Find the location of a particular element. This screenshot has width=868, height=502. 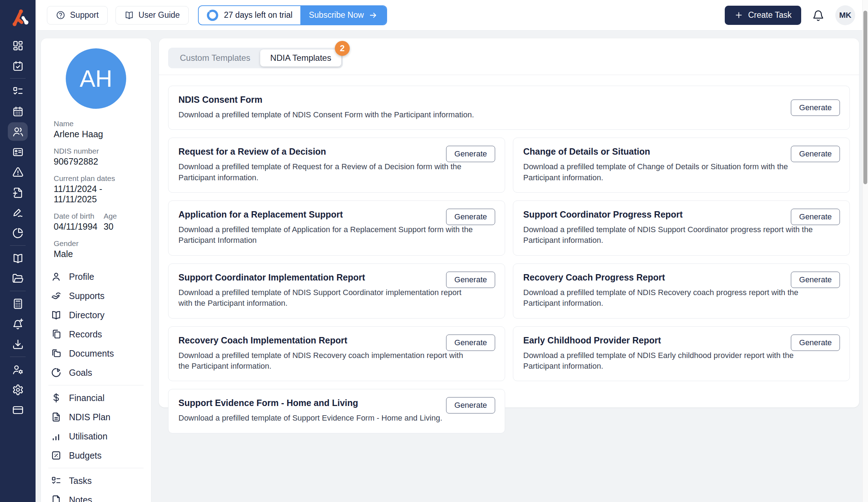

rail-item-dashboard is located at coordinates (18, 46).